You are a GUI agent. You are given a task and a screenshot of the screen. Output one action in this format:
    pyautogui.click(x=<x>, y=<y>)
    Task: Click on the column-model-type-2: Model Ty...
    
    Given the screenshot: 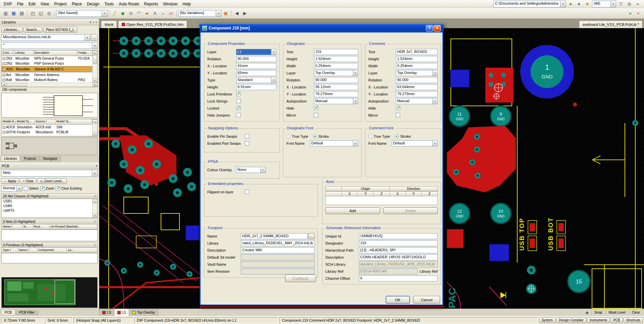 What is the action you would take?
    pyautogui.click(x=74, y=122)
    